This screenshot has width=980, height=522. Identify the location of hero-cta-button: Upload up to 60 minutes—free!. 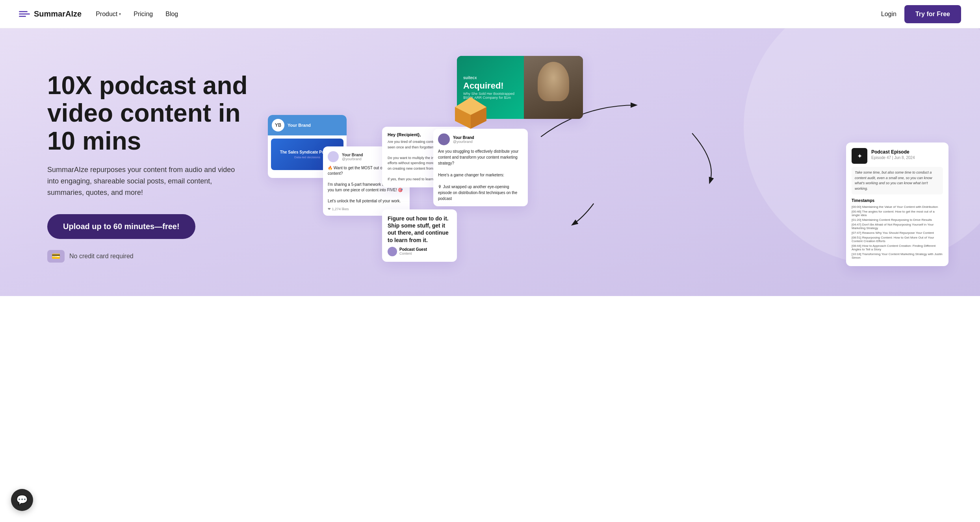
(121, 227).